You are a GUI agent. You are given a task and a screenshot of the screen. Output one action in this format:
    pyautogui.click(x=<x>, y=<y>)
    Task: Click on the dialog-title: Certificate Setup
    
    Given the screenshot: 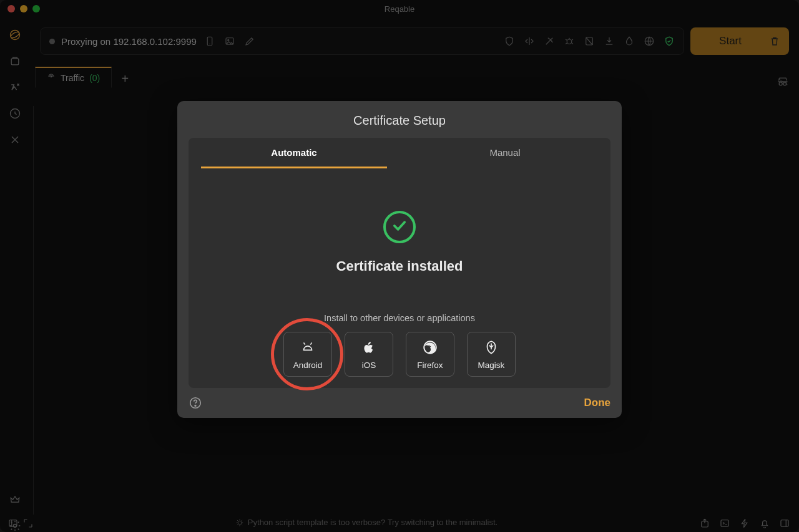 What is the action you would take?
    pyautogui.click(x=400, y=120)
    